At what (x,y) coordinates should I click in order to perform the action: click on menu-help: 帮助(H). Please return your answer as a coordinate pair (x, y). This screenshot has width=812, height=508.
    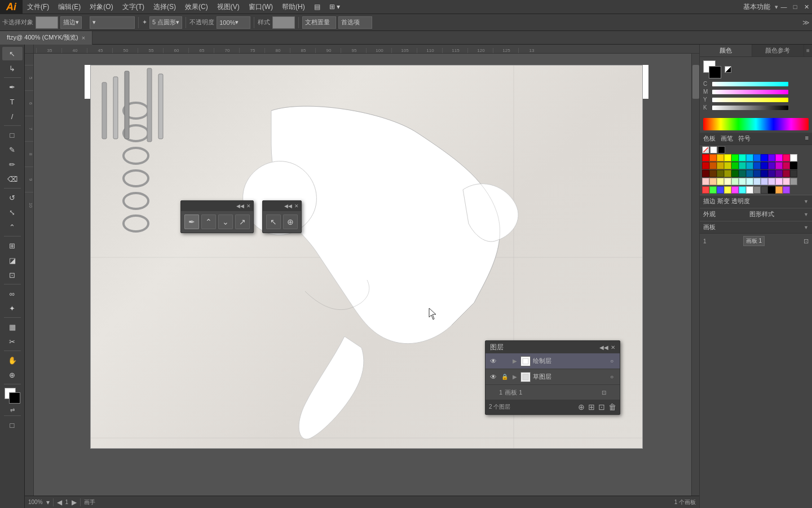
    Looking at the image, I should click on (293, 7).